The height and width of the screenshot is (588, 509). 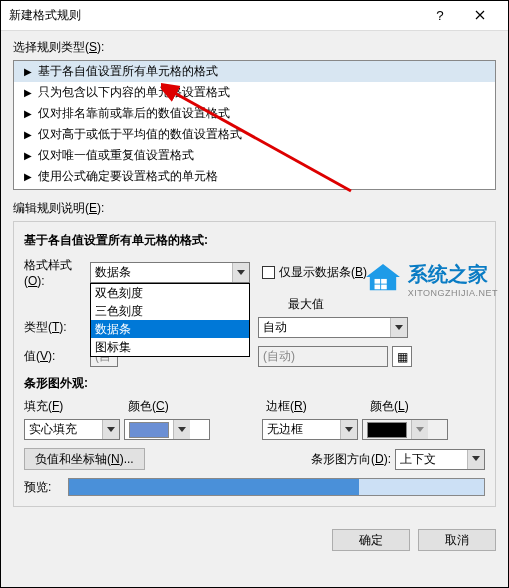 What do you see at coordinates (254, 240) in the screenshot?
I see `subpanel-title: 基于各自值设置所有单元格的格式:` at bounding box center [254, 240].